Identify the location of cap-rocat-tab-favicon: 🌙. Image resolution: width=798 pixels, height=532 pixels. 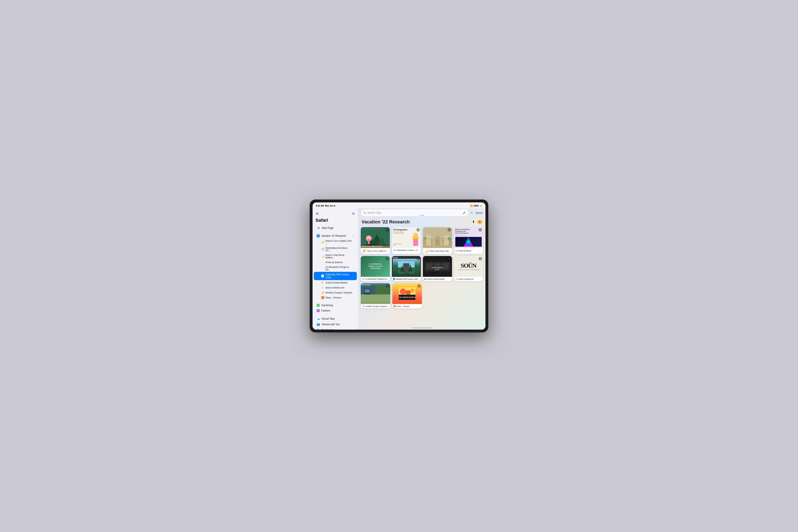
(426, 251).